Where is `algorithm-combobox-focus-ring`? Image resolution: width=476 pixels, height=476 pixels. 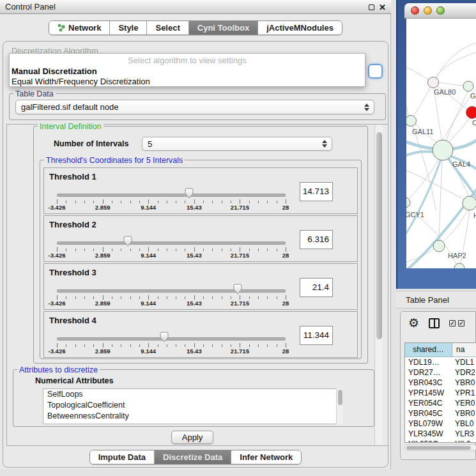 algorithm-combobox-focus-ring is located at coordinates (376, 72).